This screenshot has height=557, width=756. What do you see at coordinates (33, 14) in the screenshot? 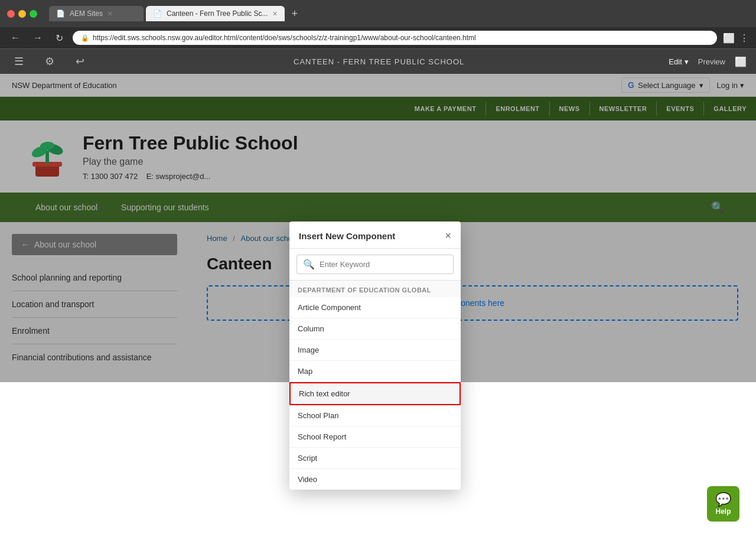
I see `maximize-traffic-light` at bounding box center [33, 14].